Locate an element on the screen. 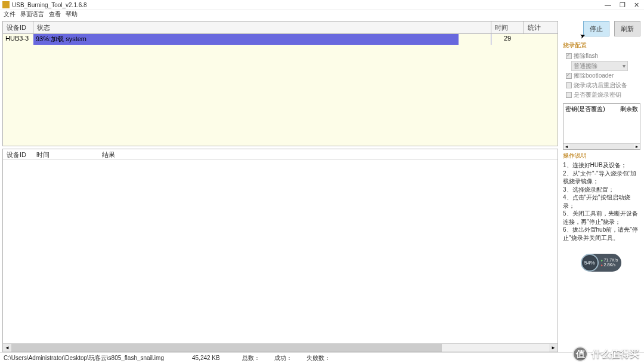 The width and height of the screenshot is (644, 363). instruction-line: 1、连接好HUB及设备； is located at coordinates (602, 165).